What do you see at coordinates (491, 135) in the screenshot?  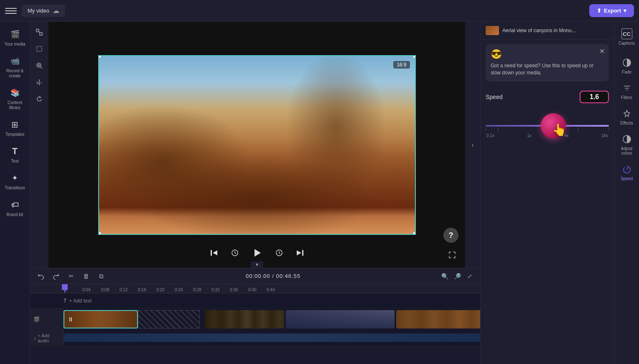 I see `tick-label-01x: 0.1x` at bounding box center [491, 135].